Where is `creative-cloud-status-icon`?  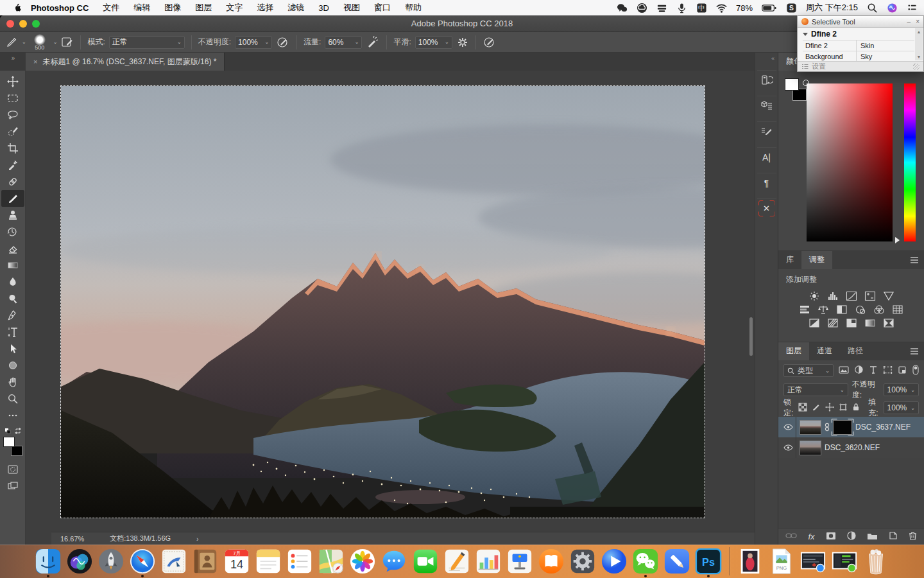
creative-cloud-status-icon is located at coordinates (642, 8).